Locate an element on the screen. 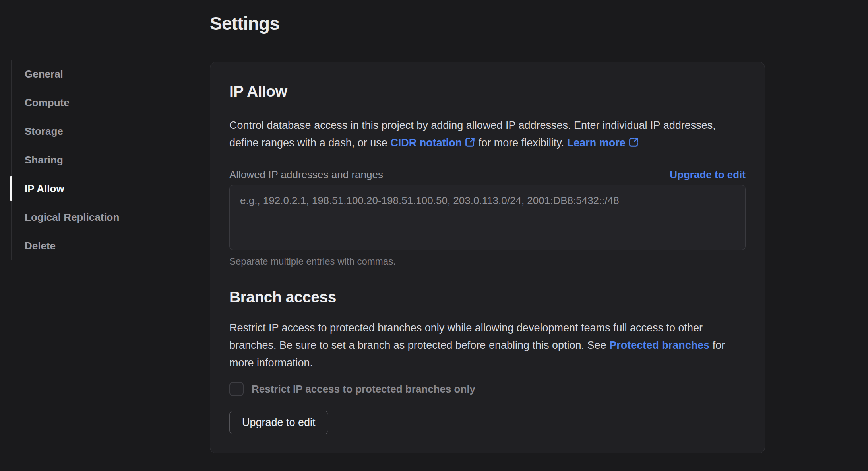 The image size is (868, 471). allowed-ip-field-label: Allowed IP addresses and ranges is located at coordinates (306, 175).